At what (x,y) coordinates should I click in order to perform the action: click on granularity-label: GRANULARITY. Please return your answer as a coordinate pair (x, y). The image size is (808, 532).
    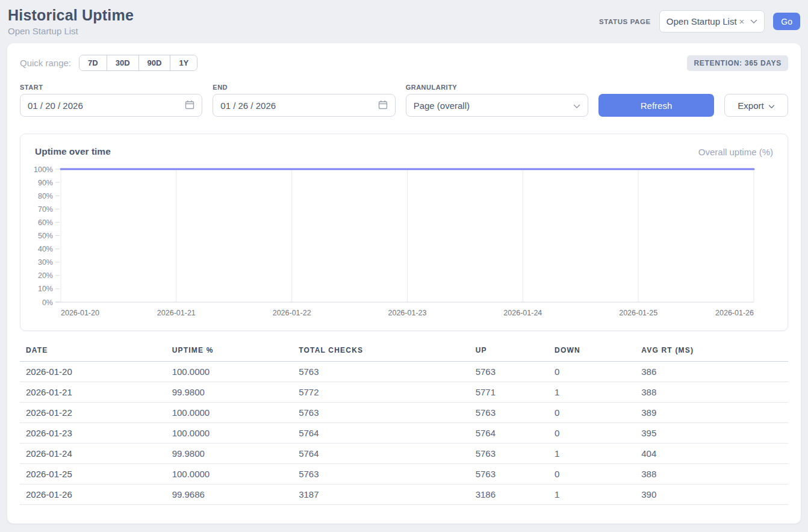
    Looking at the image, I should click on (497, 87).